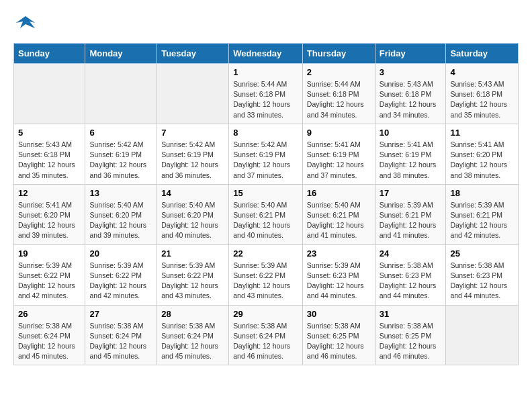  What do you see at coordinates (411, 193) in the screenshot?
I see `day-number: 17` at bounding box center [411, 193].